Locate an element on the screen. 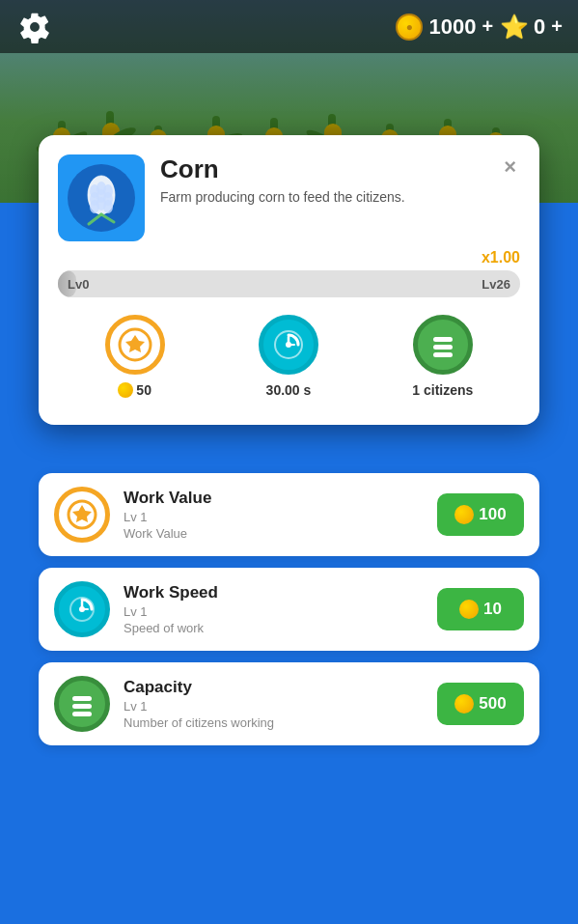 This screenshot has height=924, width=578. modal-title: Corn is located at coordinates (322, 170).